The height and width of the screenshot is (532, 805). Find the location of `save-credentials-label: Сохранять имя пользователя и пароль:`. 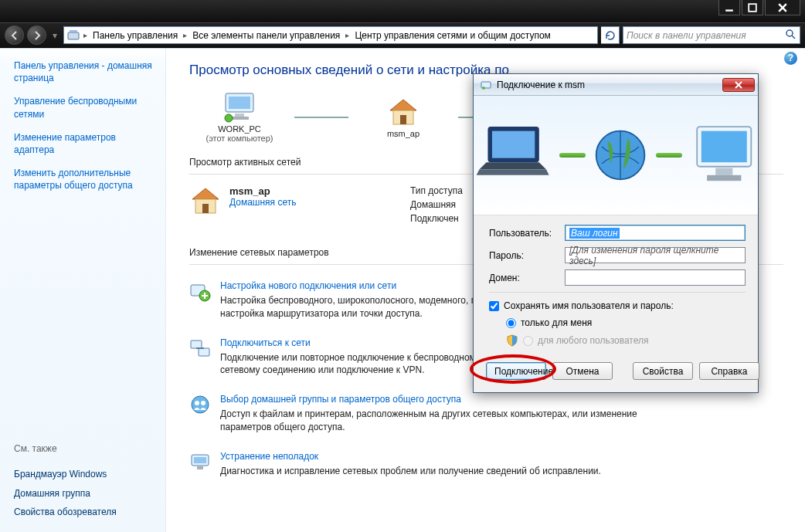

save-credentials-label: Сохранять имя пользователя и пароль: is located at coordinates (589, 306).